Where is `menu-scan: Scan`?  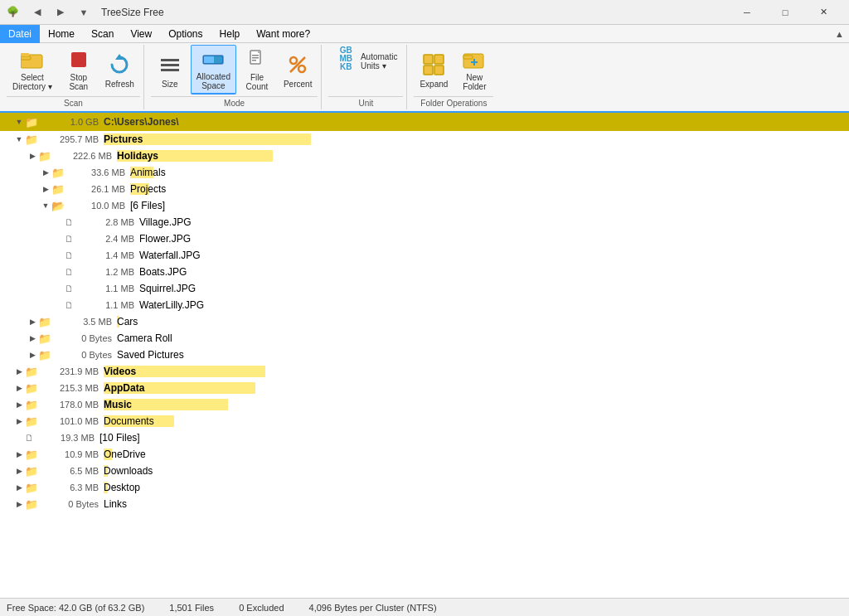 menu-scan: Scan is located at coordinates (103, 34).